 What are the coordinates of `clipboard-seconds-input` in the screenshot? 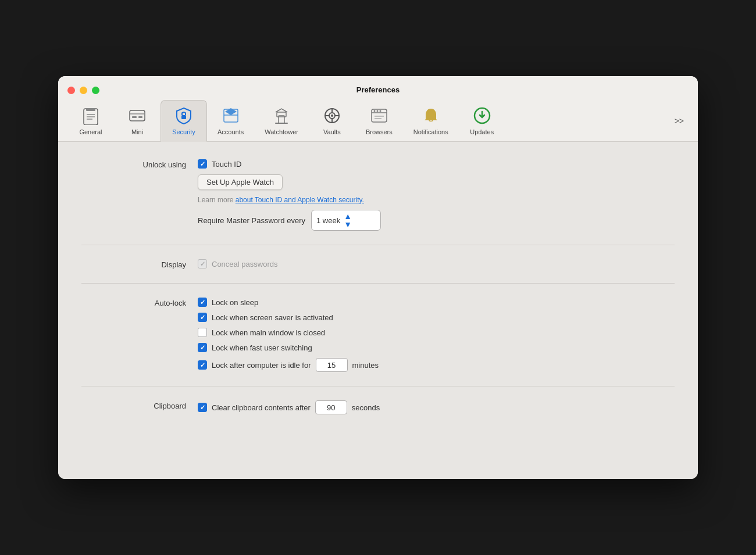 It's located at (331, 407).